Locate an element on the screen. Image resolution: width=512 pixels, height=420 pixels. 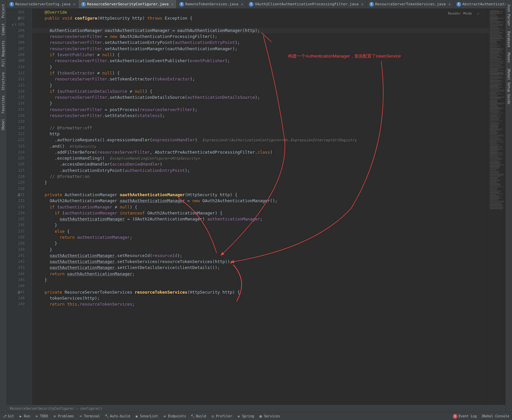
tool-window-button: JRebel Setup Guide is located at coordinates (509, 86).